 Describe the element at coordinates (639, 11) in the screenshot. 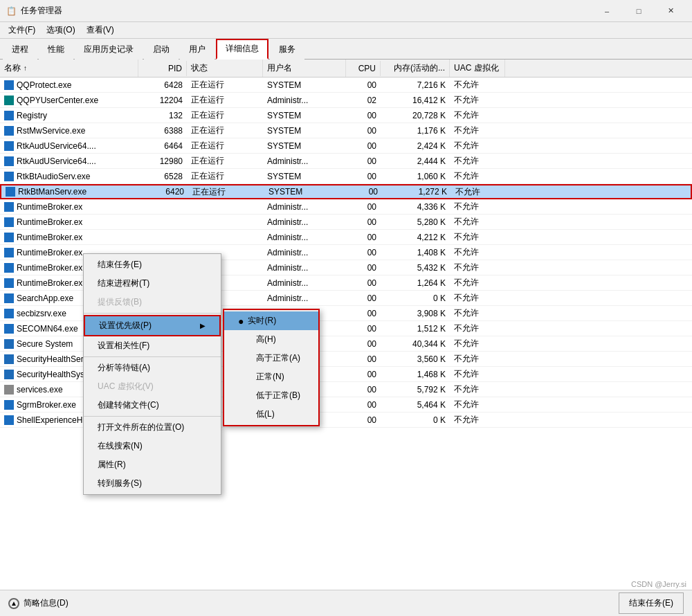

I see `maximize-button: □` at that location.